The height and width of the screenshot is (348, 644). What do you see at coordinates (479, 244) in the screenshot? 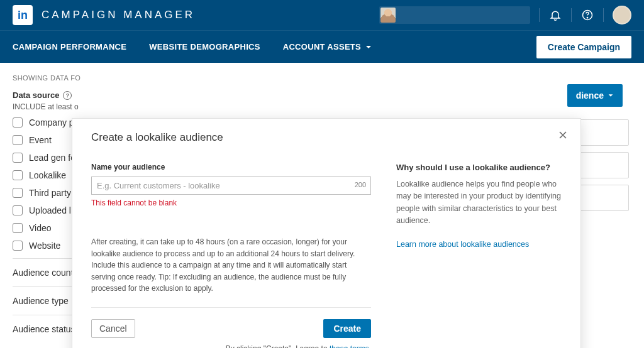
I see `learn-more-link: Learn more about lookalike audiences` at bounding box center [479, 244].